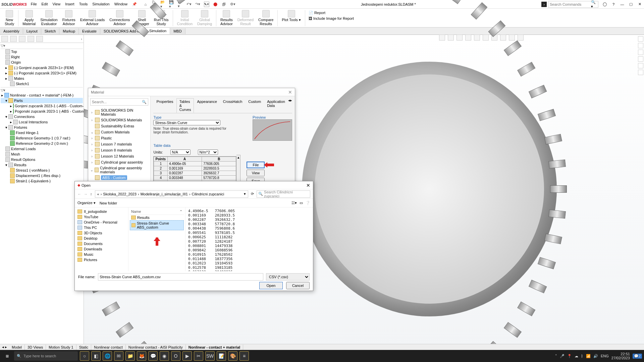  Describe the element at coordinates (42, 68) in the screenshot. I see `component-node: ▸(-) Gonjeni zupcanik 2023<1> (FEM)` at that location.